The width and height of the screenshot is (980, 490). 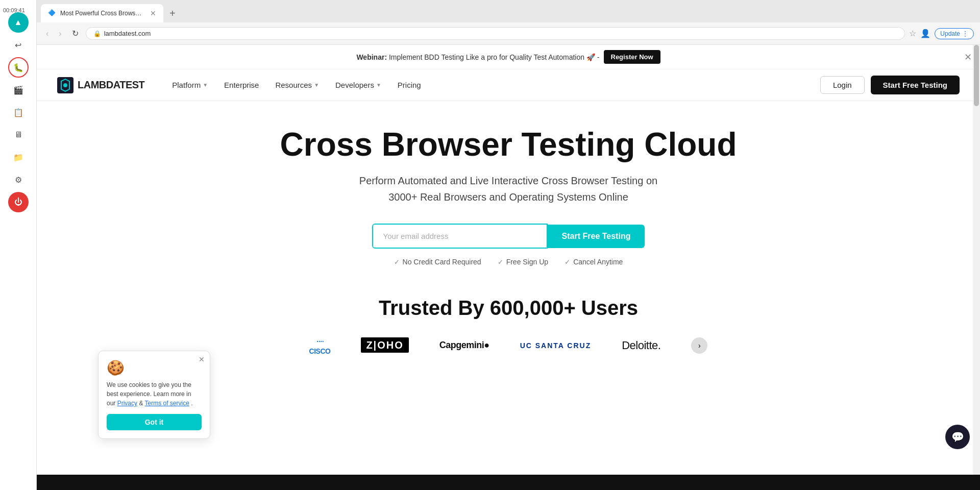 I want to click on chat-widget-btn: 💬, so click(x=958, y=437).